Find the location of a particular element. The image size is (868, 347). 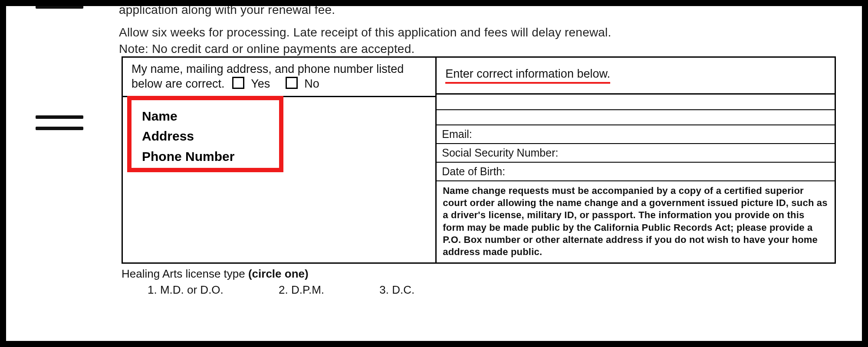

highlight-box-content: Name Address Phone Number is located at coordinates (205, 134).